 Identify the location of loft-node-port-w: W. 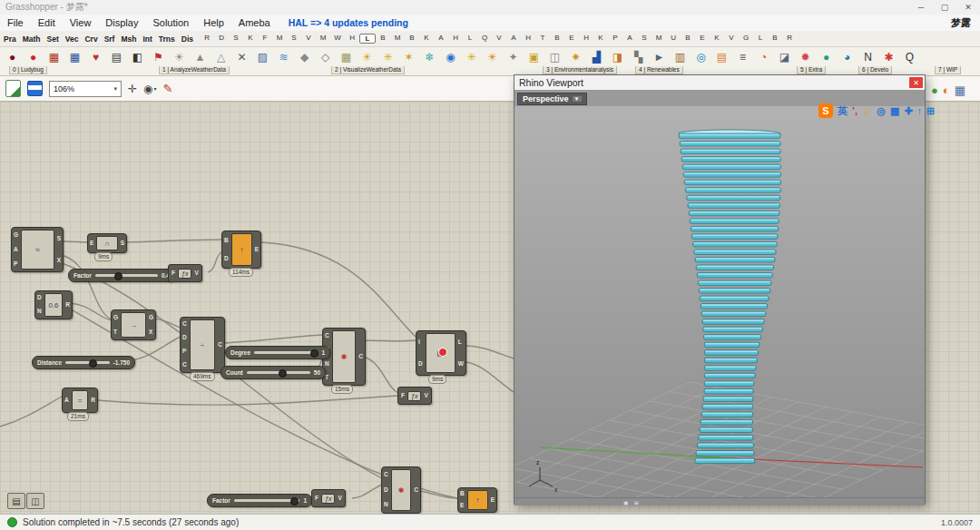
(461, 365).